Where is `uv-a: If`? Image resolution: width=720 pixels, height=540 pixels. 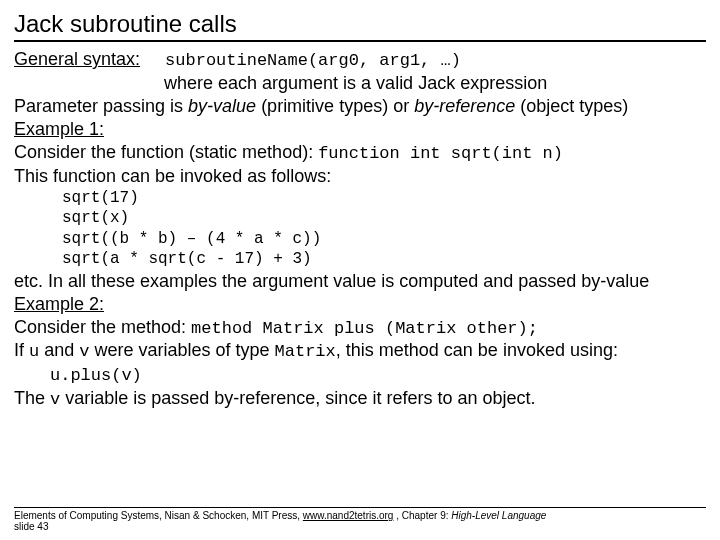
uv-a: If is located at coordinates (22, 350).